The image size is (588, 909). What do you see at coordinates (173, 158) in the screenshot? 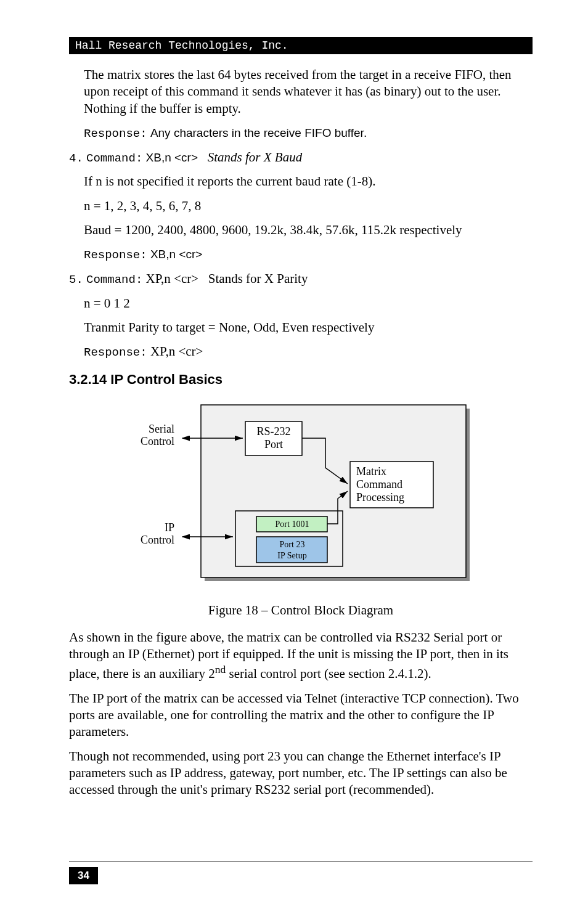
I see `cmd4-val: XB,n <cr>` at bounding box center [173, 158].